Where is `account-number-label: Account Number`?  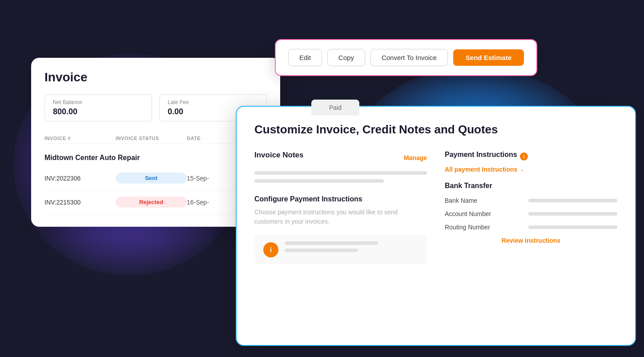
account-number-label: Account Number is located at coordinates (468, 214).